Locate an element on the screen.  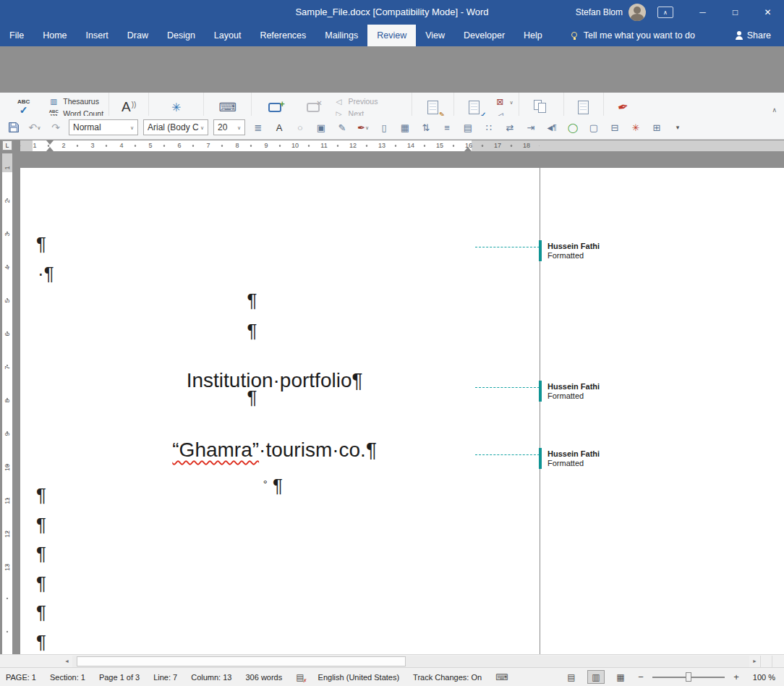
tab-help: Help is located at coordinates (533, 35).